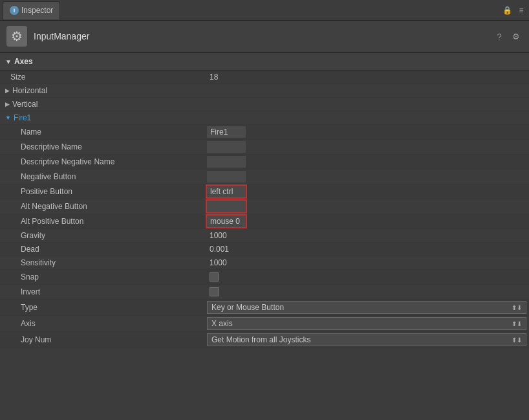  Describe the element at coordinates (23, 61) in the screenshot. I see `axes-label: Axes` at that location.